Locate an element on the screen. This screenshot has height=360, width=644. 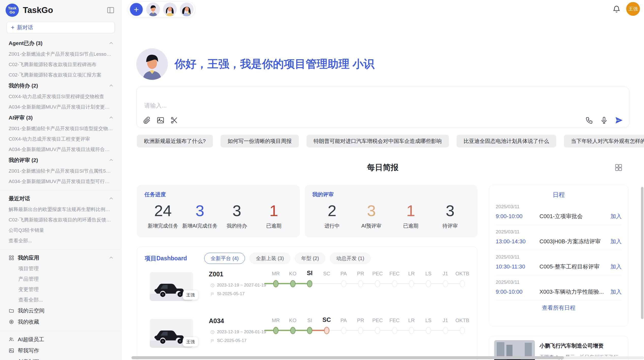
vertical-scrollbar-thumb is located at coordinates (642, 253).